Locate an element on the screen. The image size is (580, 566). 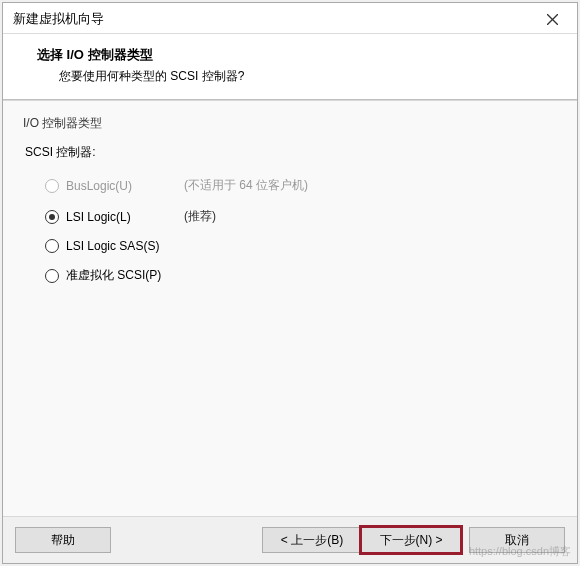
radio-label: BusLogic(U) is located at coordinates (121, 186).